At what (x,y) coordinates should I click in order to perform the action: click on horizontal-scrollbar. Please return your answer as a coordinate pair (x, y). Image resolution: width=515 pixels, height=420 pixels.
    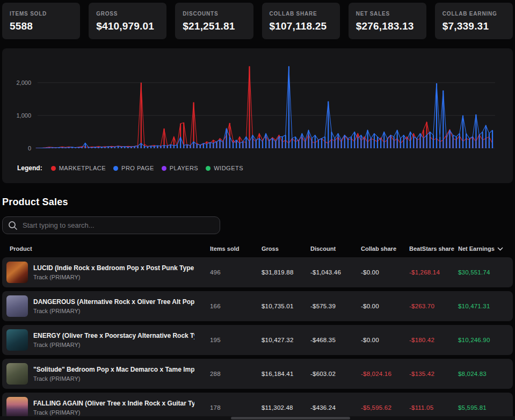
    Looking at the image, I should click on (258, 418).